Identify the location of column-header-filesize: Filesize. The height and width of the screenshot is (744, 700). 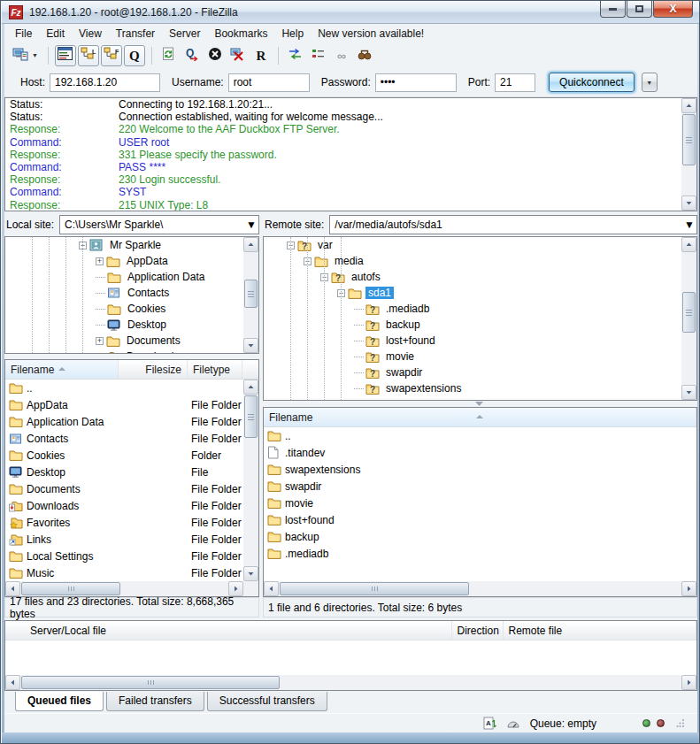
(153, 370).